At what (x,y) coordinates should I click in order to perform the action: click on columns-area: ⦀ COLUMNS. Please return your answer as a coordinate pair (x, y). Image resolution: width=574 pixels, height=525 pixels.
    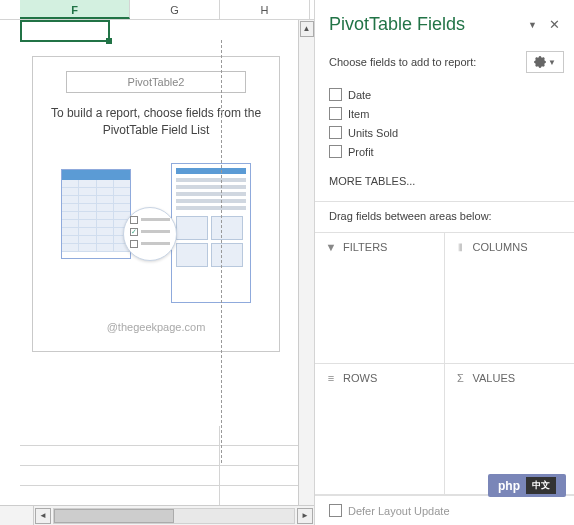
    Looking at the image, I should click on (510, 298).